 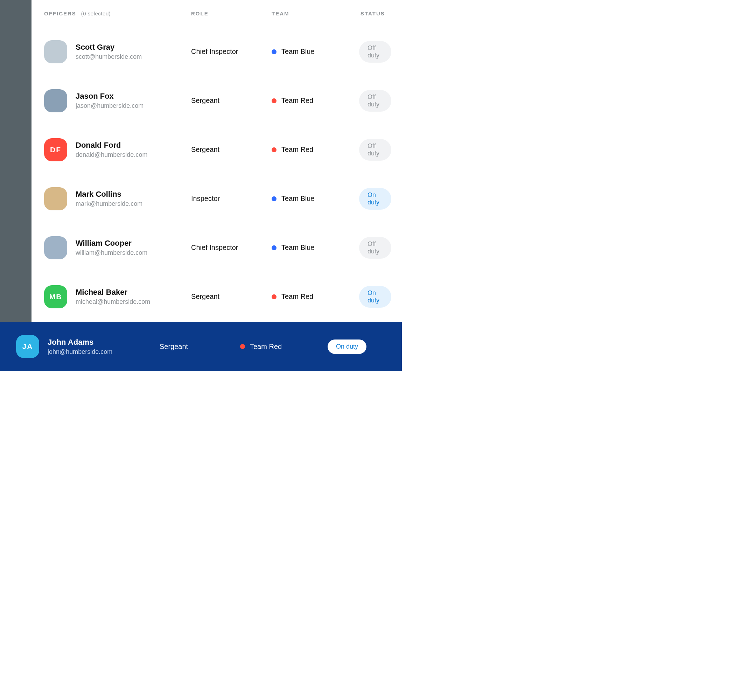 I want to click on officer-email: scott@humberside.com, so click(x=109, y=57).